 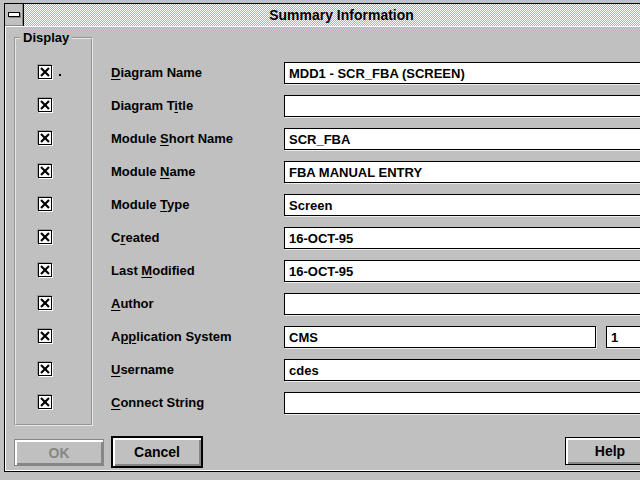 I want to click on connect-string-input, so click(x=462, y=403).